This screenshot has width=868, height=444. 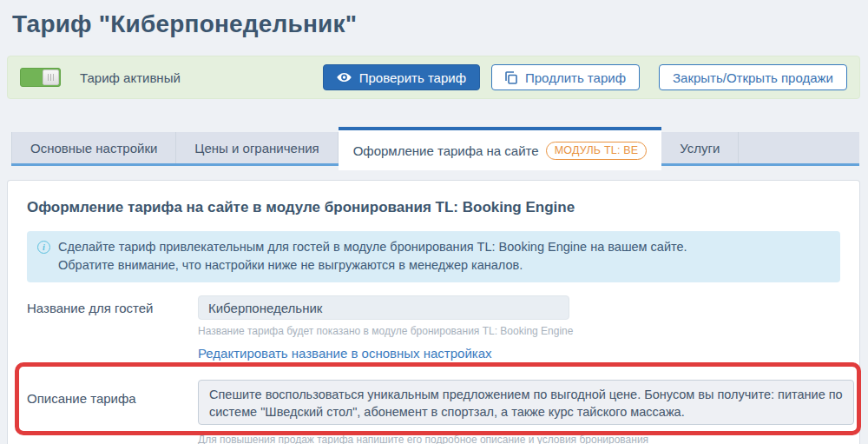 What do you see at coordinates (94, 148) in the screenshot?
I see `tab-main-settings: Основные настройки` at bounding box center [94, 148].